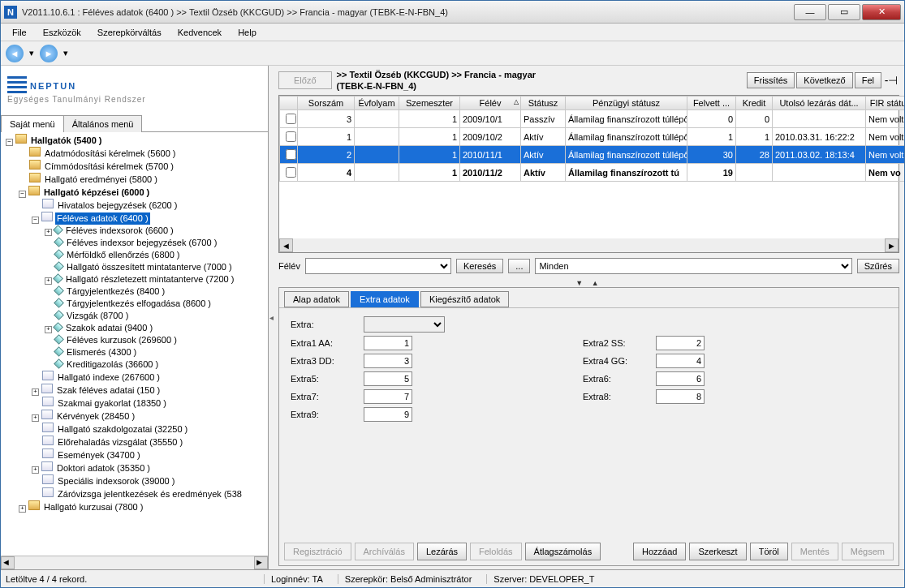 The height and width of the screenshot is (588, 905). What do you see at coordinates (430, 104) in the screenshot?
I see `grid-header: Szemeszter` at bounding box center [430, 104].